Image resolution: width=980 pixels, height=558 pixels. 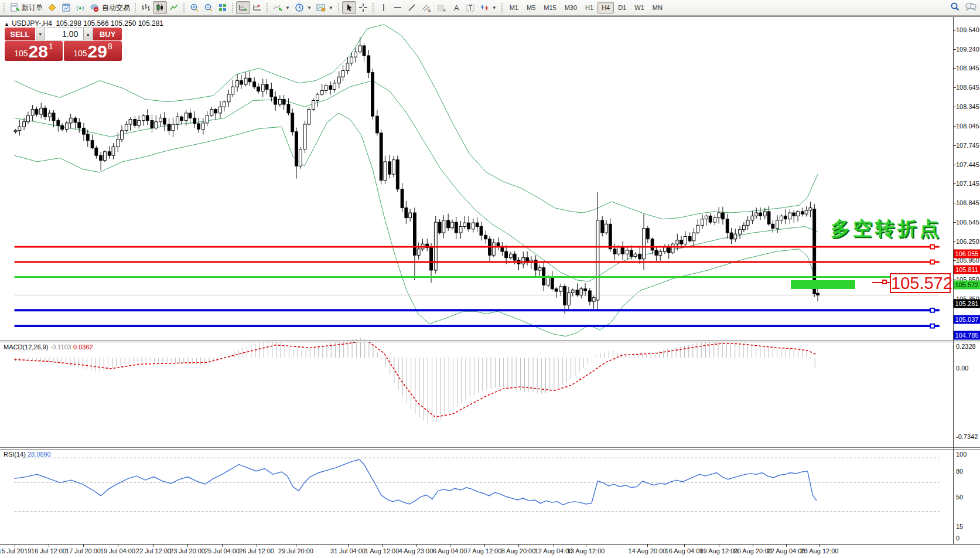 What do you see at coordinates (657, 8) in the screenshot?
I see `timeframe-mn-button: MN` at bounding box center [657, 8].